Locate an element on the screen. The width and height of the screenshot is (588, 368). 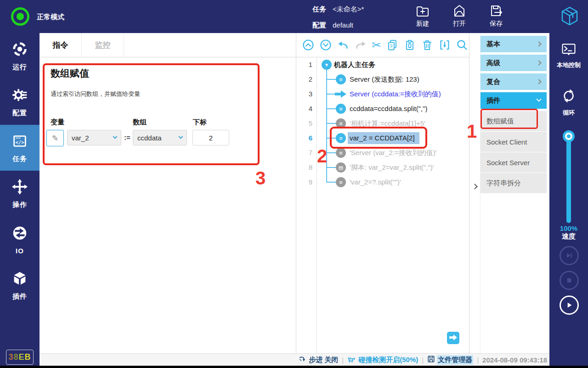
timestamp: 2024-08-09 09:43:18 is located at coordinates (514, 360).